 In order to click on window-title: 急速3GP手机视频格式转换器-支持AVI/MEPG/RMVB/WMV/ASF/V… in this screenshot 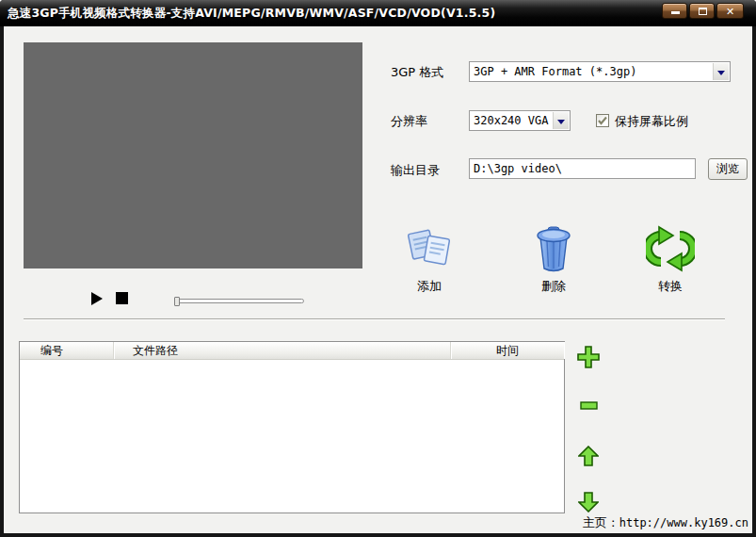, I will do `click(251, 13)`.